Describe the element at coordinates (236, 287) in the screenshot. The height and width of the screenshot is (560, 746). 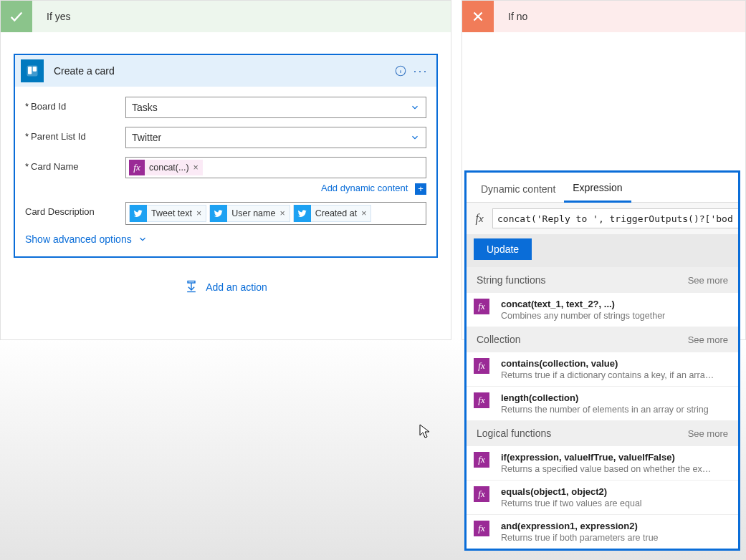
I see `add-an-action-label: Add an action` at that location.